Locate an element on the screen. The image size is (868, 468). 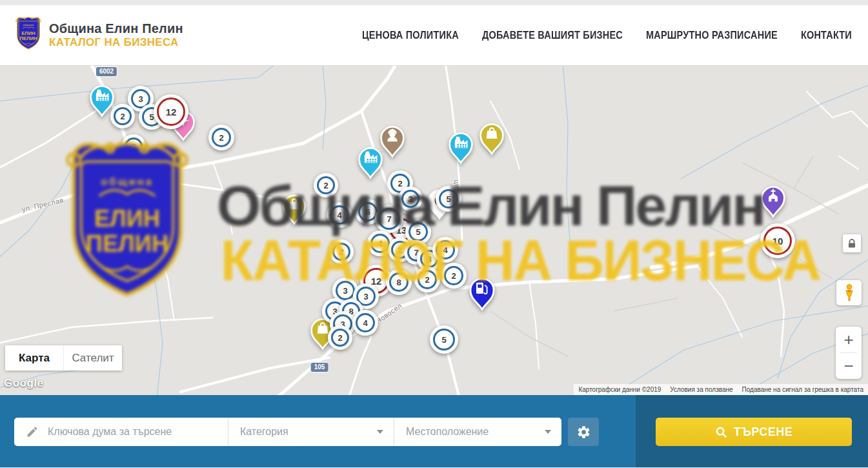
search-submit-button: ТЪРСЕНЕ is located at coordinates (754, 432).